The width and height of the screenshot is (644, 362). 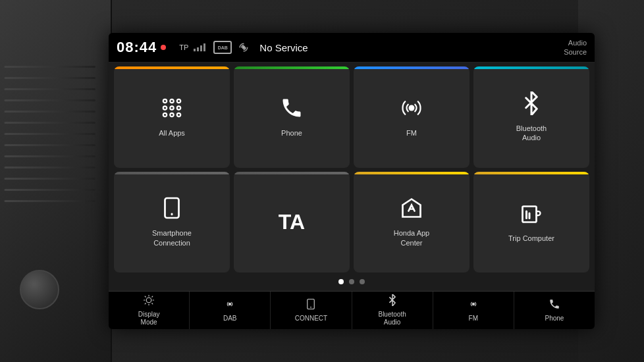 What do you see at coordinates (412, 211) in the screenshot?
I see `honda-app-center-icon` at bounding box center [412, 211].